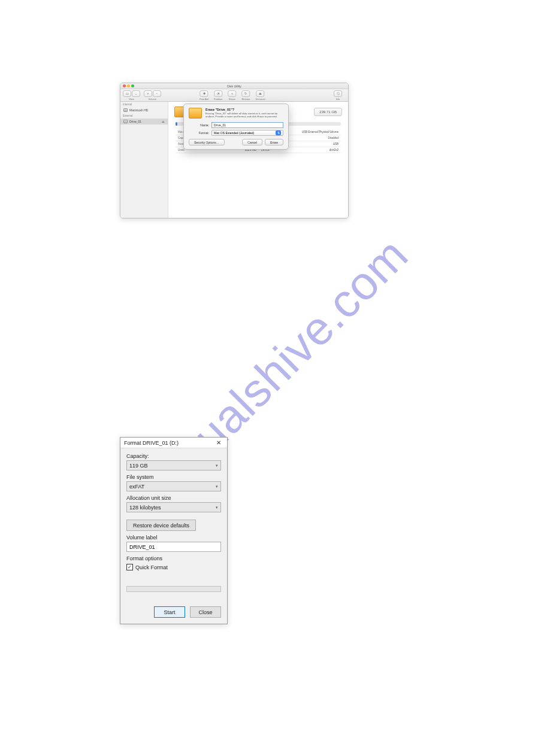 The height and width of the screenshot is (756, 535). Describe the element at coordinates (313, 144) in the screenshot. I see `info-val: USB` at that location.